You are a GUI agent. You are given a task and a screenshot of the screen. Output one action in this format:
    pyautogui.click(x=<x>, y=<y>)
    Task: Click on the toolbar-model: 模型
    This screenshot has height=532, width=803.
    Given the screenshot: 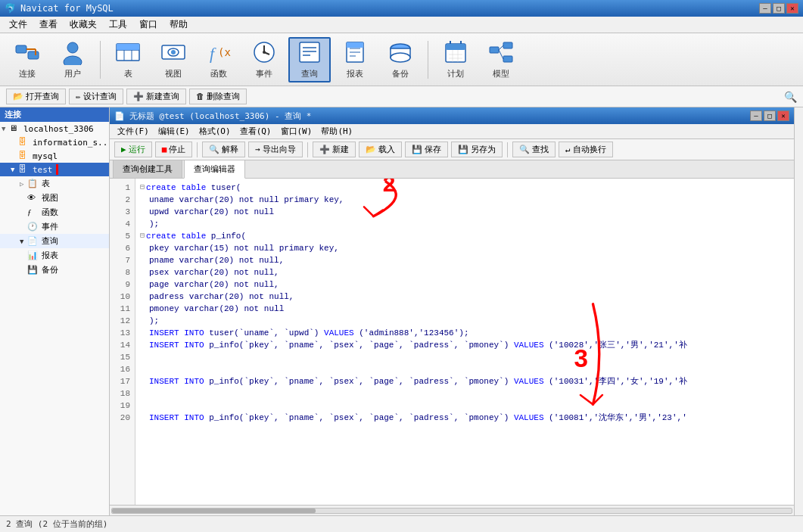 What is the action you would take?
    pyautogui.click(x=501, y=60)
    